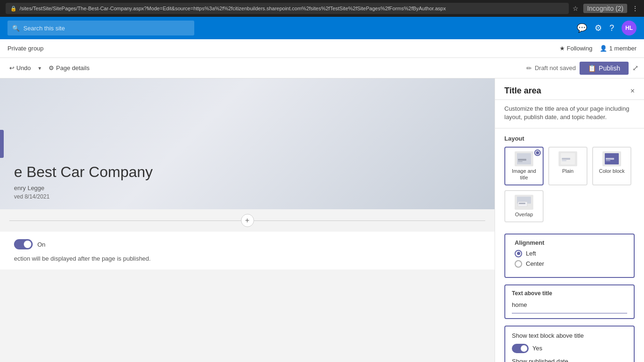  I want to click on layout-card-color-block: Color block, so click(612, 166).